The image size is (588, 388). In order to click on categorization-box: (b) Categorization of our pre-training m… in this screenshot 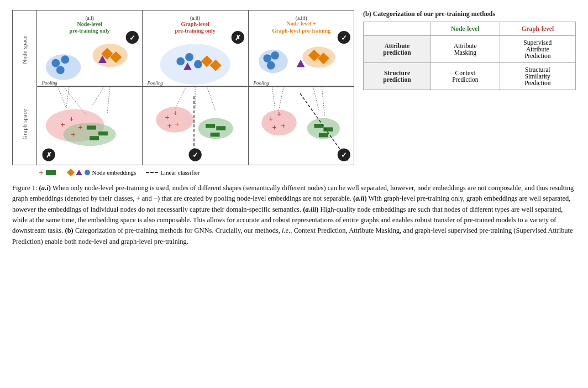, I will do `click(470, 50)`.